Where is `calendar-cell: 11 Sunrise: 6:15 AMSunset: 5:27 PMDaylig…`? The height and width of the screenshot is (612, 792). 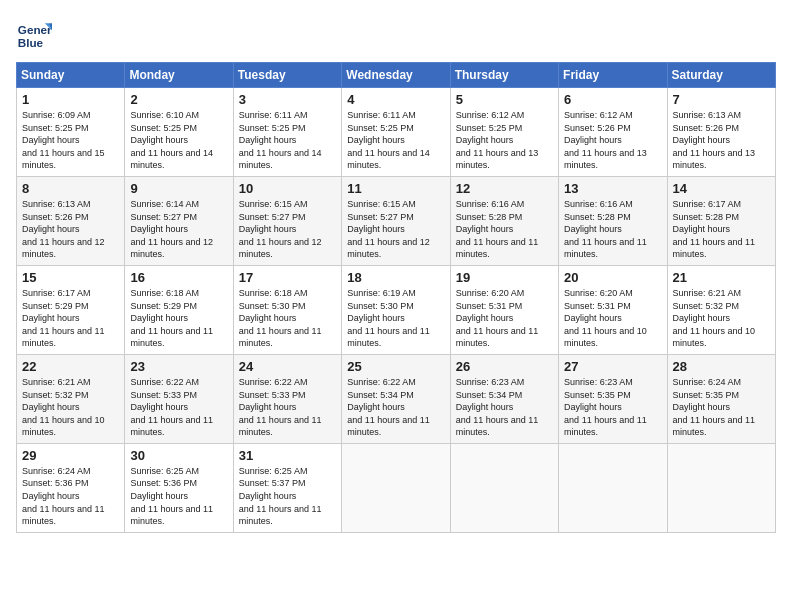 calendar-cell: 11 Sunrise: 6:15 AMSunset: 5:27 PMDaylig… is located at coordinates (396, 220).